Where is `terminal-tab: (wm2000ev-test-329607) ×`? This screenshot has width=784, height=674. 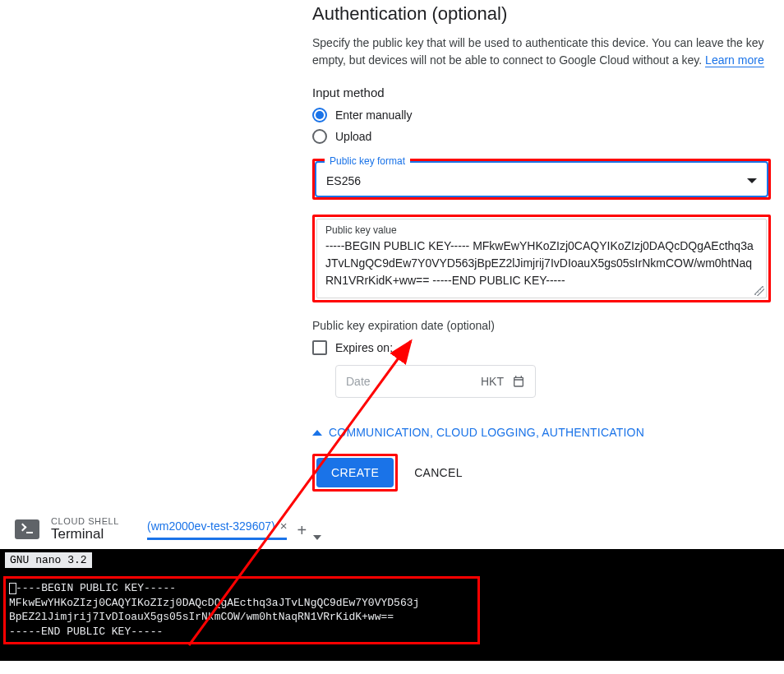
terminal-tab: (wm2000ev-test-329607) × is located at coordinates (217, 529).